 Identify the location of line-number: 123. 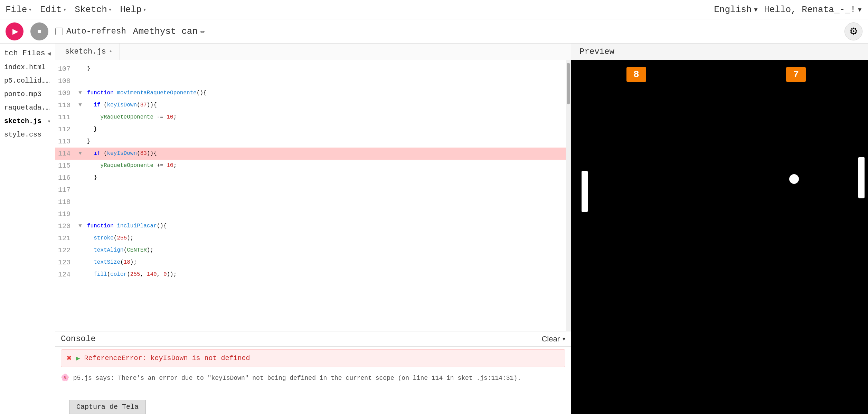
(66, 263).